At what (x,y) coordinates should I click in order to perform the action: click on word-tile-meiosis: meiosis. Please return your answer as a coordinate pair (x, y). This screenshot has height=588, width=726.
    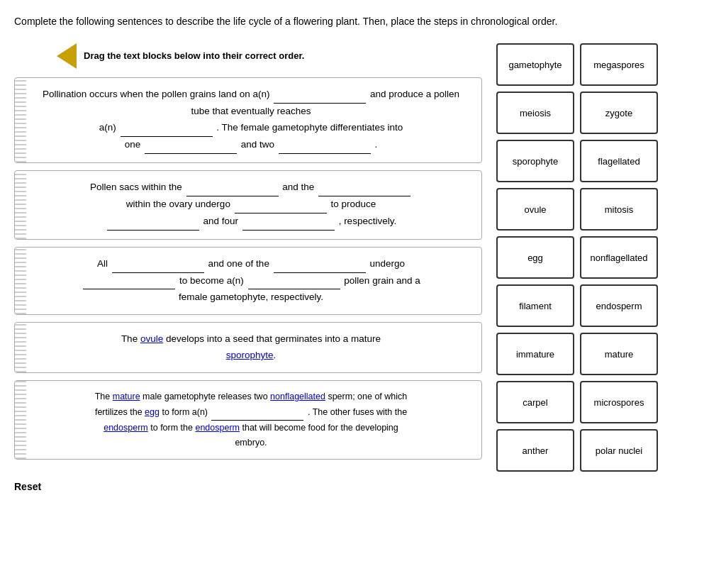
    Looking at the image, I should click on (535, 113).